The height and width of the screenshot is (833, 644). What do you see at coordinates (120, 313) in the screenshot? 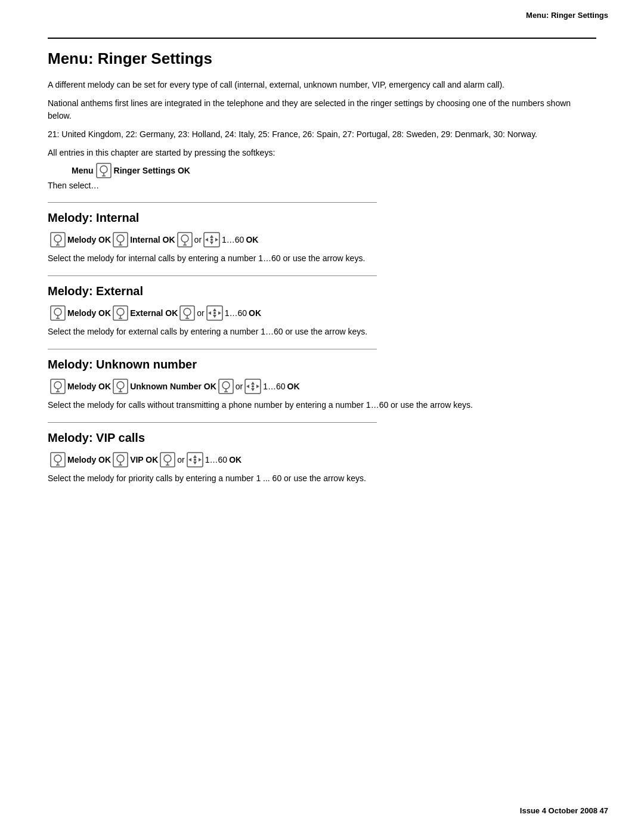
I see `external-sk2` at bounding box center [120, 313].